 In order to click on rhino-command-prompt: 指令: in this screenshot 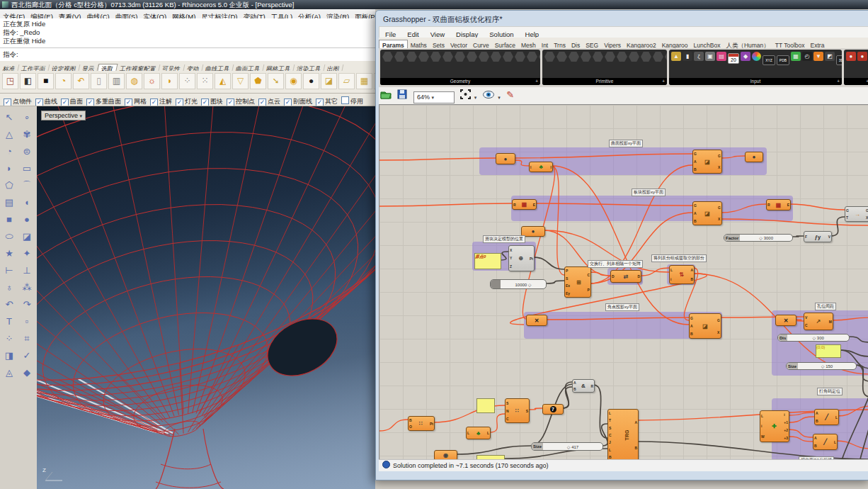, I will do `click(188, 55)`.